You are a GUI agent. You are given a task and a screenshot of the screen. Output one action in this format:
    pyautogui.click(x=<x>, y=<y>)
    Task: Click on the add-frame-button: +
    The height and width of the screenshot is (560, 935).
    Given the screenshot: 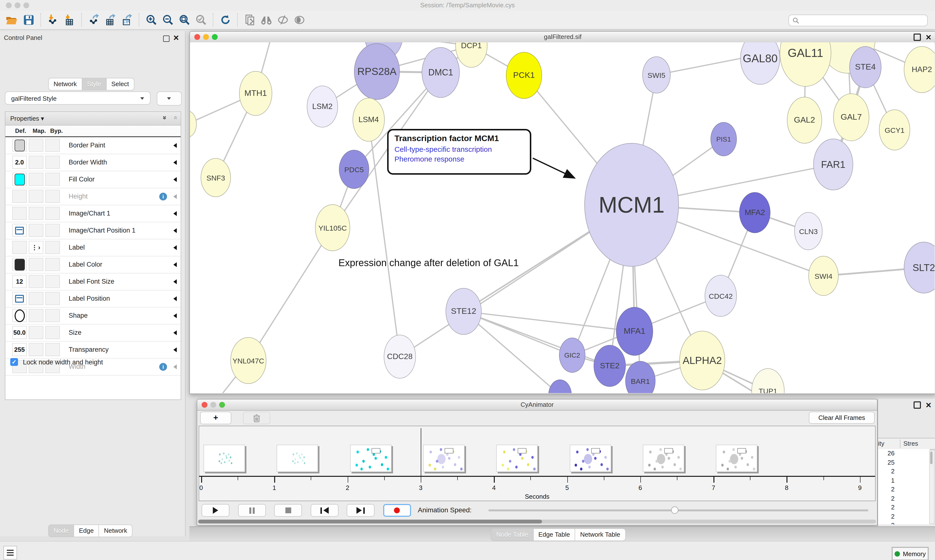 What is the action you would take?
    pyautogui.click(x=216, y=418)
    